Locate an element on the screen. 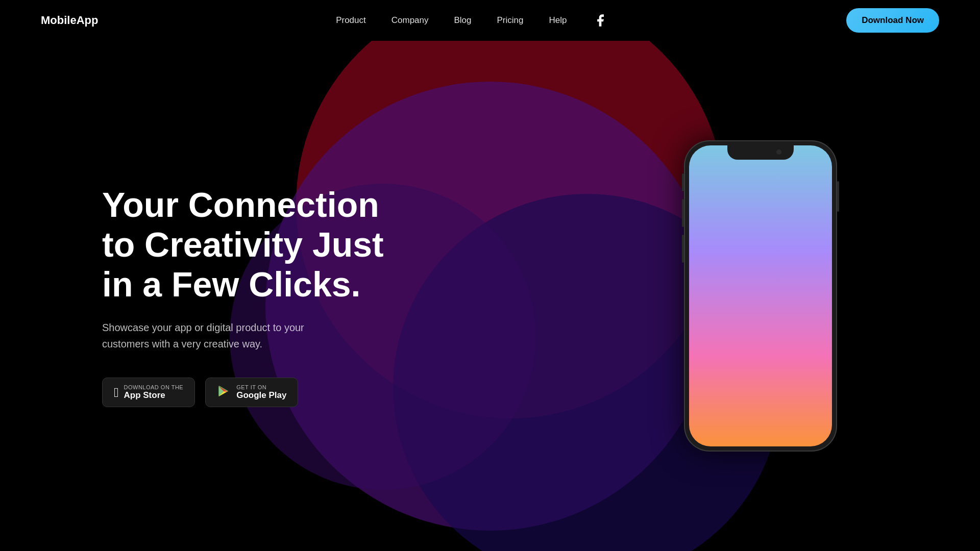  facebook-icon is located at coordinates (600, 20).